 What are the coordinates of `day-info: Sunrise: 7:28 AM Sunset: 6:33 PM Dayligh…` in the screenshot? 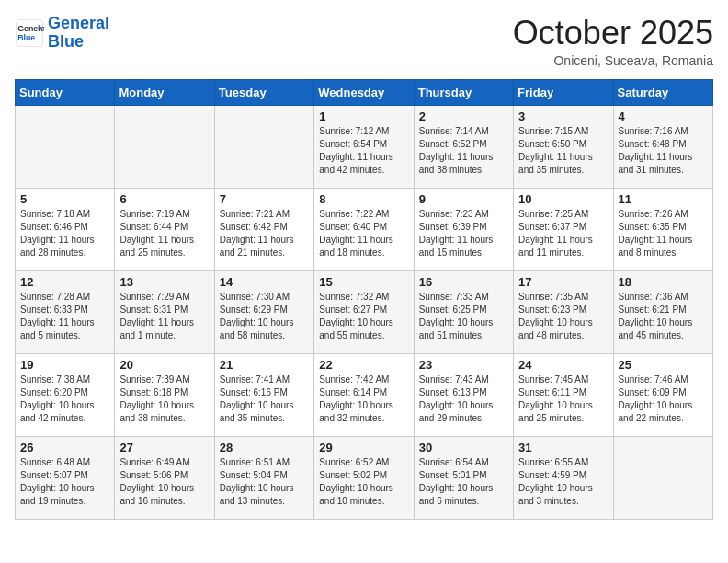 It's located at (64, 316).